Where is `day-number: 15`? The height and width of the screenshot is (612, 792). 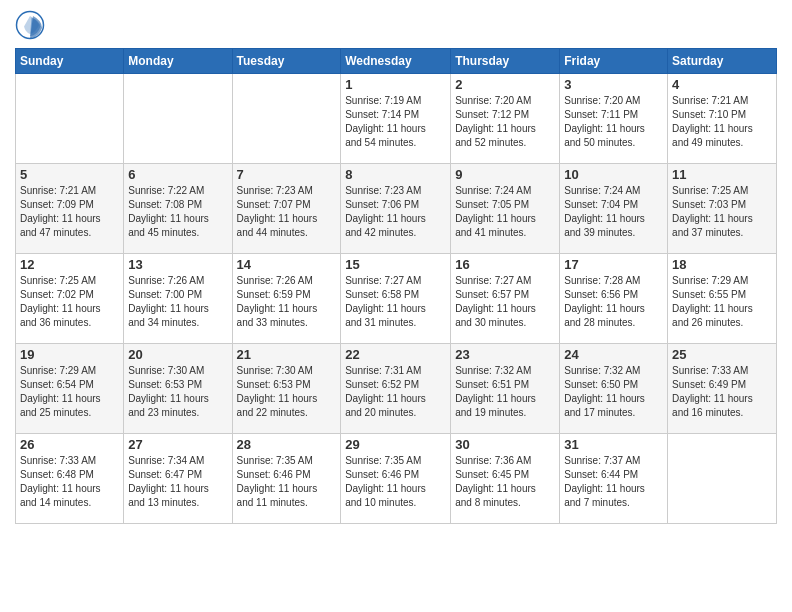 day-number: 15 is located at coordinates (396, 264).